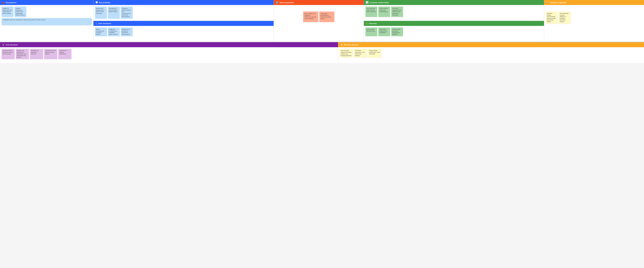 Image resolution: width=644 pixels, height=268 pixels. Describe the element at coordinates (454, 21) in the screenshot. I see `customer-rel-col: 📊 Customer relationships: Direct sales a…` at that location.